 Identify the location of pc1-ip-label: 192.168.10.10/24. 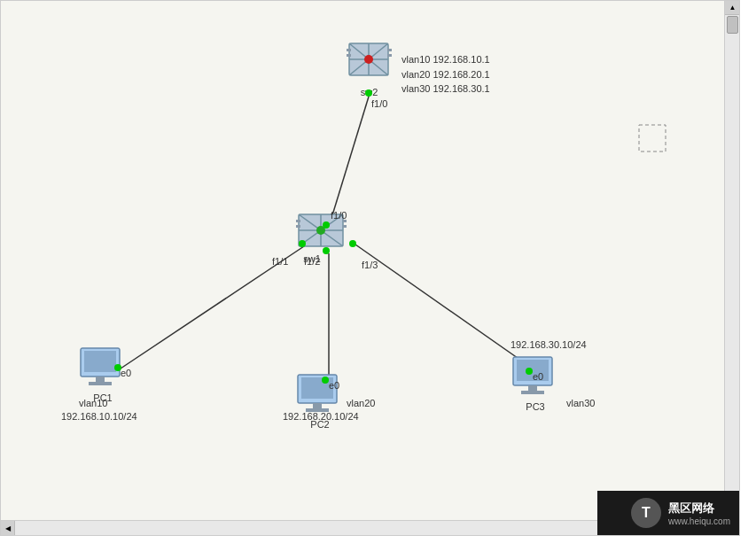
(99, 416).